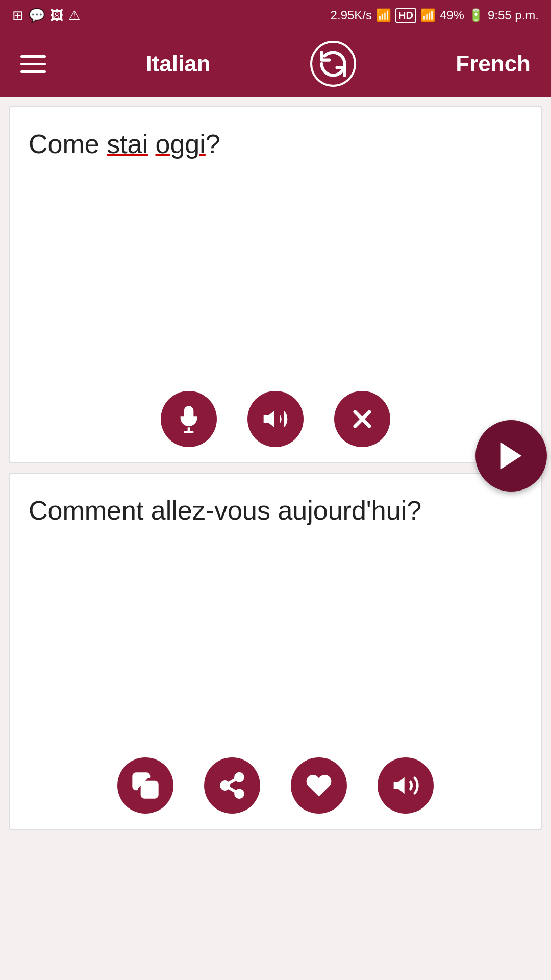 The image size is (551, 980). What do you see at coordinates (276, 15) in the screenshot?
I see `status-bar: ⊞ 💬 🖼 ⚠ 2.95K/s 📶 HD 📶 49% 🔋 9:55 p.m.` at bounding box center [276, 15].